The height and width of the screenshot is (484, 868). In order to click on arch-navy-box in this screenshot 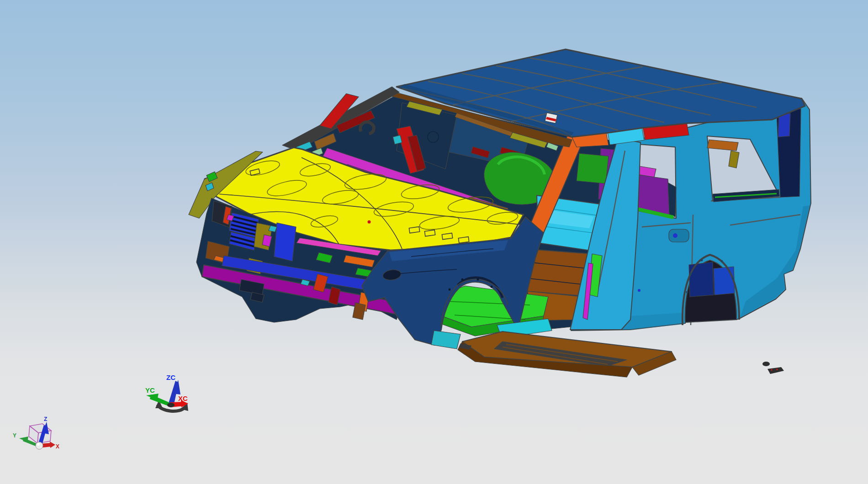, I will do `click(701, 279)`.